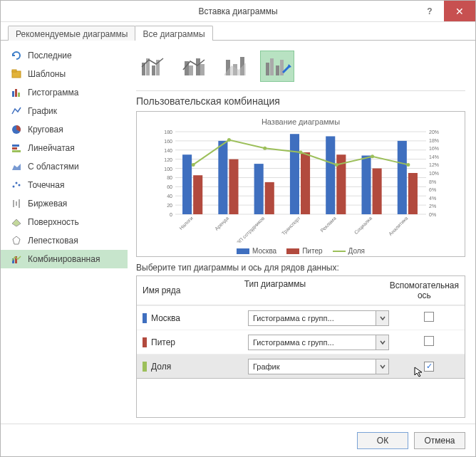 The width and height of the screenshot is (476, 457). Describe the element at coordinates (168, 159) in the screenshot. I see `svg-text: 120` at that location.